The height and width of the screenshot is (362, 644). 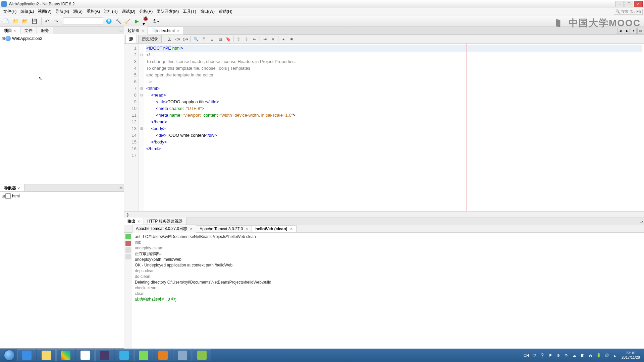 I want to click on minimize-button: —, so click(x=620, y=4).